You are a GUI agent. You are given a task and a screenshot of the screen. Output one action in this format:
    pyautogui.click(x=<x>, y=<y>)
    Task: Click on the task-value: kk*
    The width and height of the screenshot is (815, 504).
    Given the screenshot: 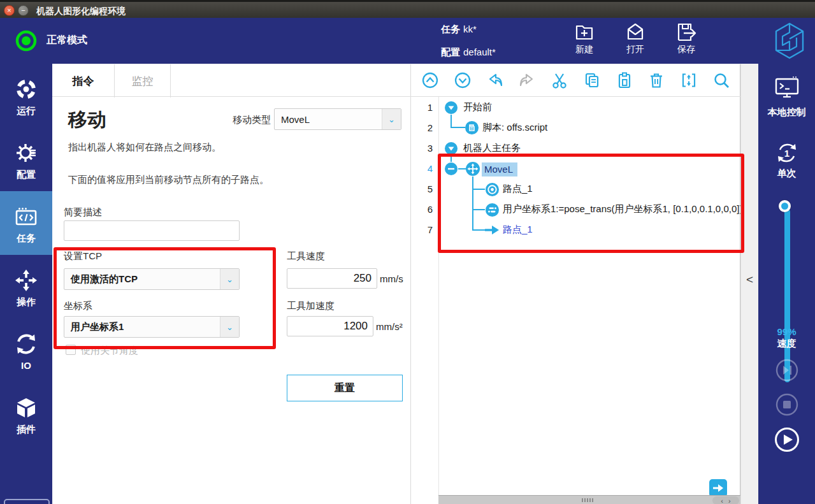 What is the action you would take?
    pyautogui.click(x=470, y=29)
    